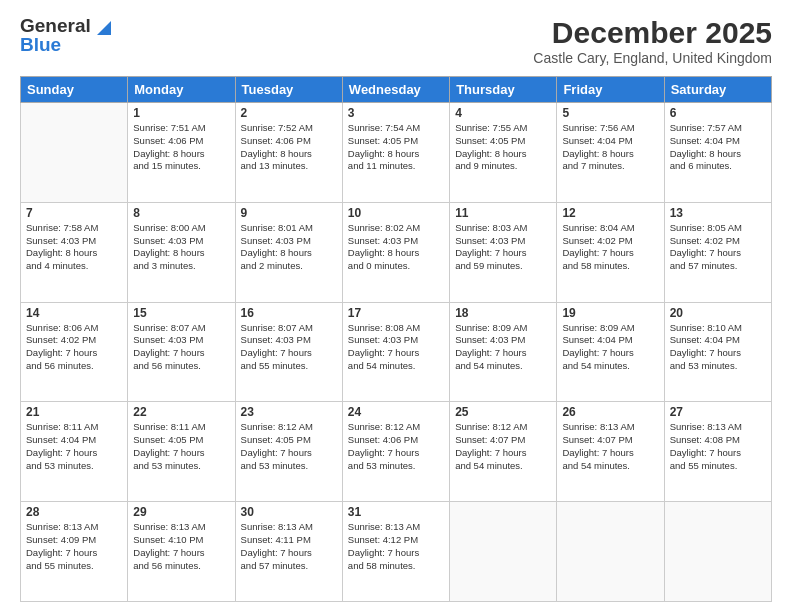  Describe the element at coordinates (74, 213) in the screenshot. I see `day-number: 7` at that location.